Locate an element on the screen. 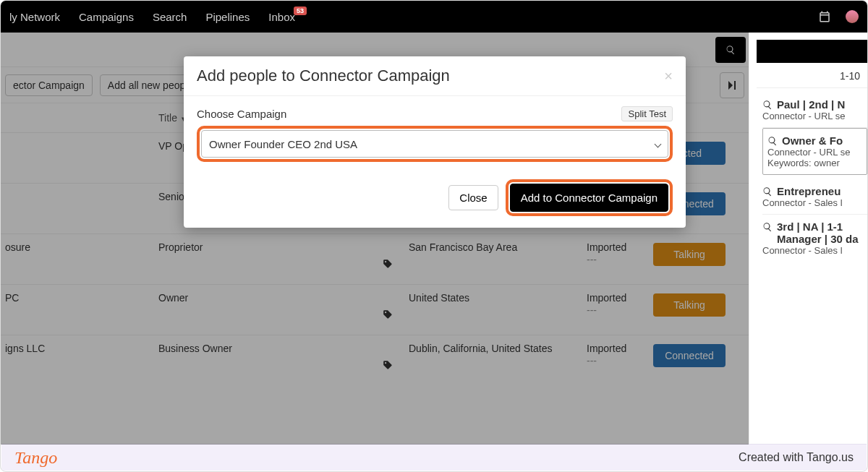  nav-campaigns: Campaigns is located at coordinates (106, 17).